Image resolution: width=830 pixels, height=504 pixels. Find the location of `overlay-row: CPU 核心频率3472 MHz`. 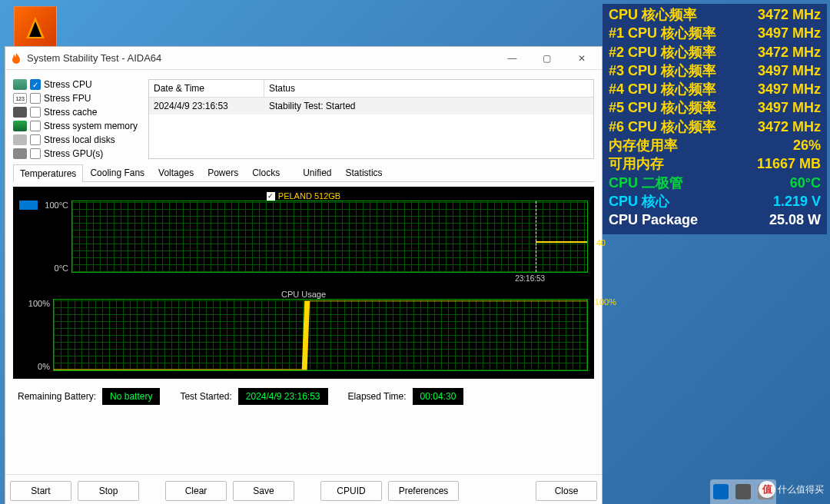

overlay-row: CPU 核心频率3472 MHz is located at coordinates (715, 15).